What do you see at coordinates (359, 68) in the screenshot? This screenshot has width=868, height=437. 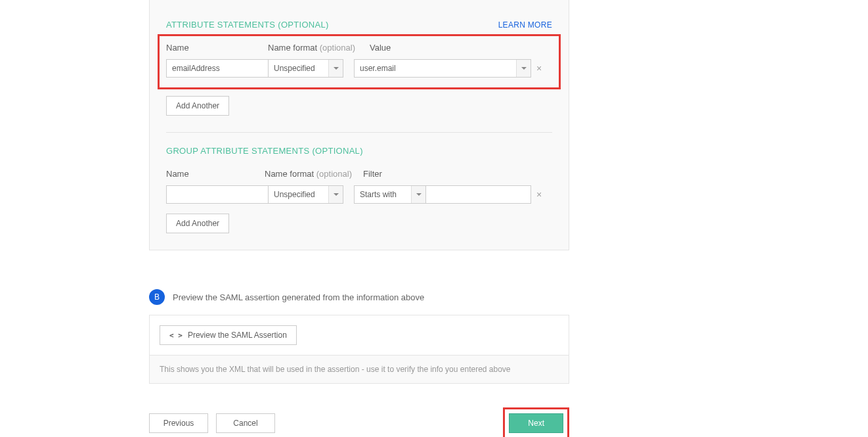 I see `attr-row: Unspecified user.email ×` at bounding box center [359, 68].